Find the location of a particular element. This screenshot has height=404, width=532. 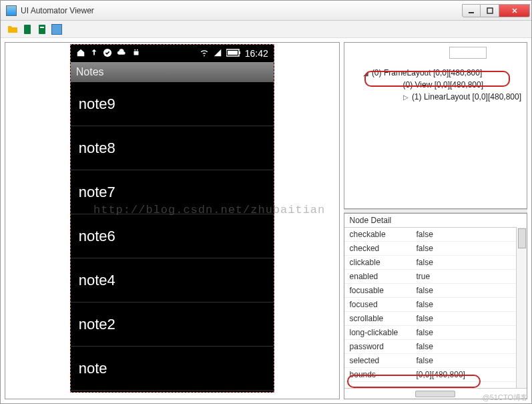

hierarchy-tree-pane: ◢ (0) FrameLayout [0,0][480,800] (0) Vie… is located at coordinates (435, 126).